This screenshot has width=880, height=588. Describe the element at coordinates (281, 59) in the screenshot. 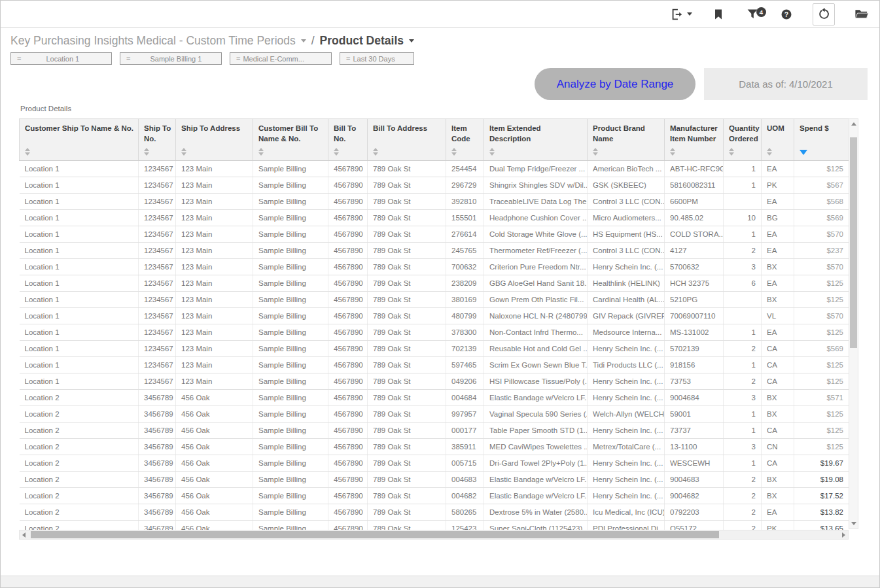

I see `filter-chip-channel: = Medical E-Comm...` at that location.